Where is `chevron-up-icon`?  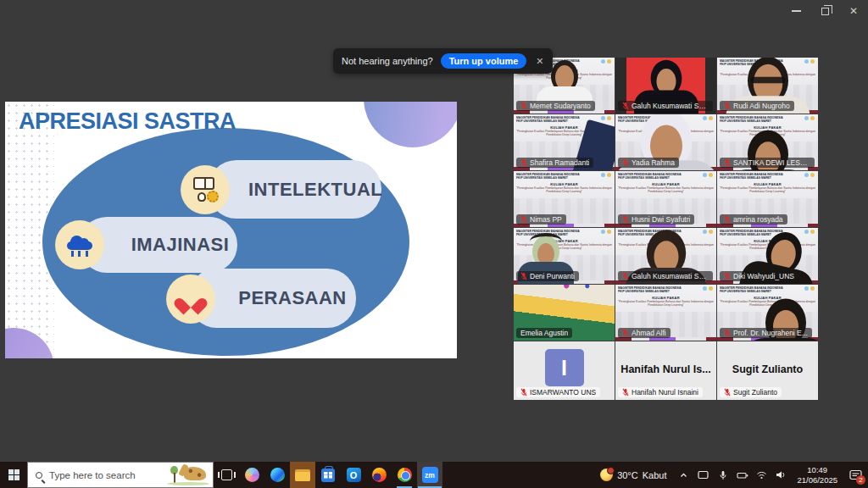
chevron-up-icon is located at coordinates (683, 475).